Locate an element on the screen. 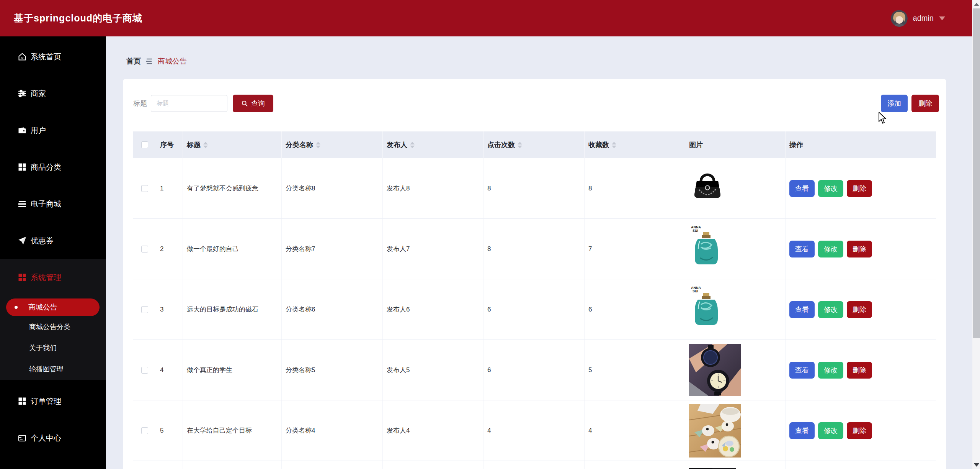  home-icon is located at coordinates (22, 57).